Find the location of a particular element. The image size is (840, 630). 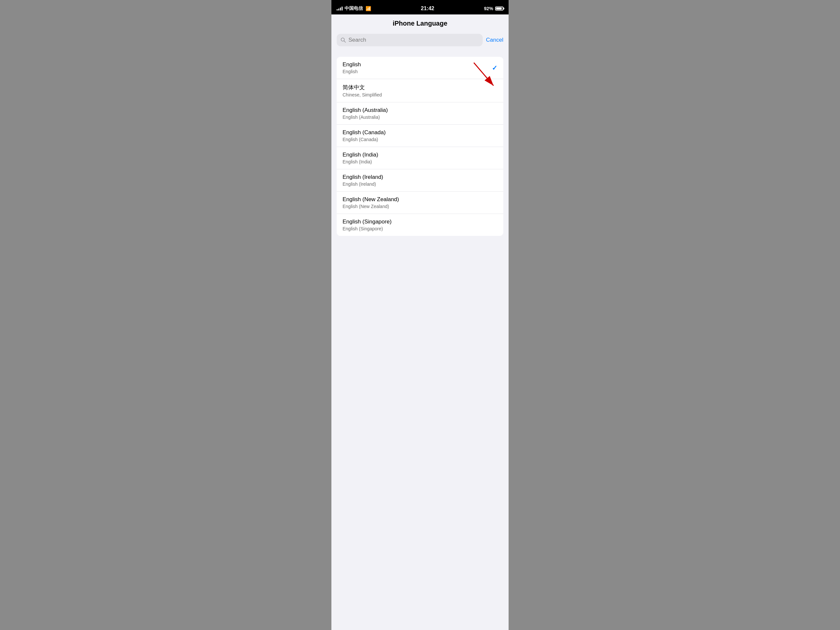

language-item-text-english: English English is located at coordinates (352, 68).